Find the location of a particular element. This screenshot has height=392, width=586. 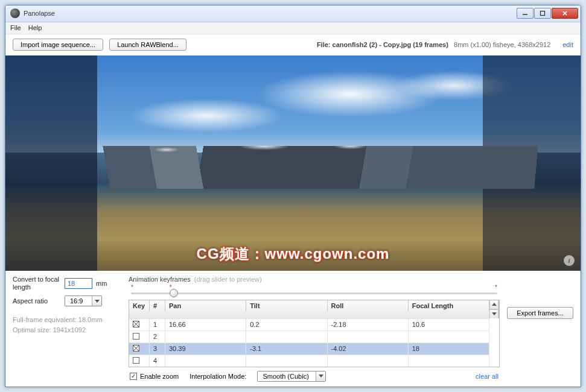

interpolation-value: Smooth (Cubic) is located at coordinates (287, 376).